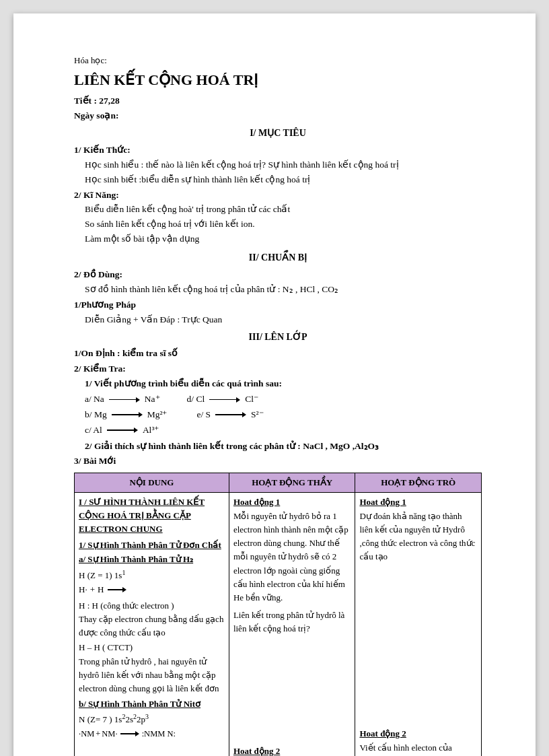 This screenshot has width=549, height=756. What do you see at coordinates (152, 575) in the screenshot?
I see `content-h-config: H (Z = 1) 1s1` at bounding box center [152, 575].